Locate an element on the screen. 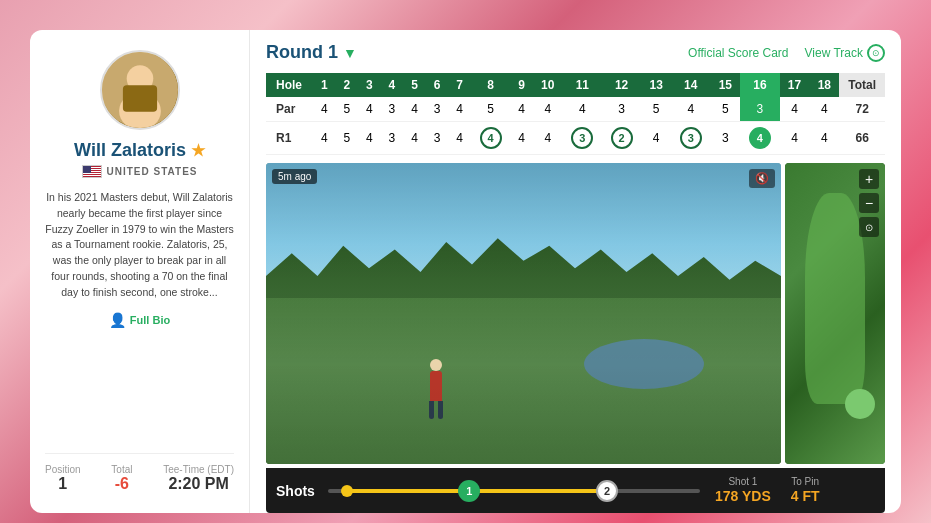  r1-10: 4 is located at coordinates (548, 138).